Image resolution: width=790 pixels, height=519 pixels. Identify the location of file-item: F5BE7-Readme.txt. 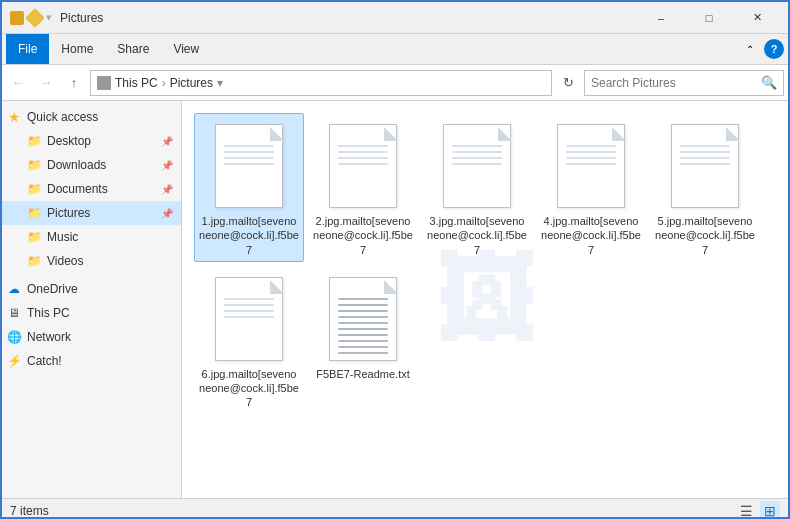
(363, 340).